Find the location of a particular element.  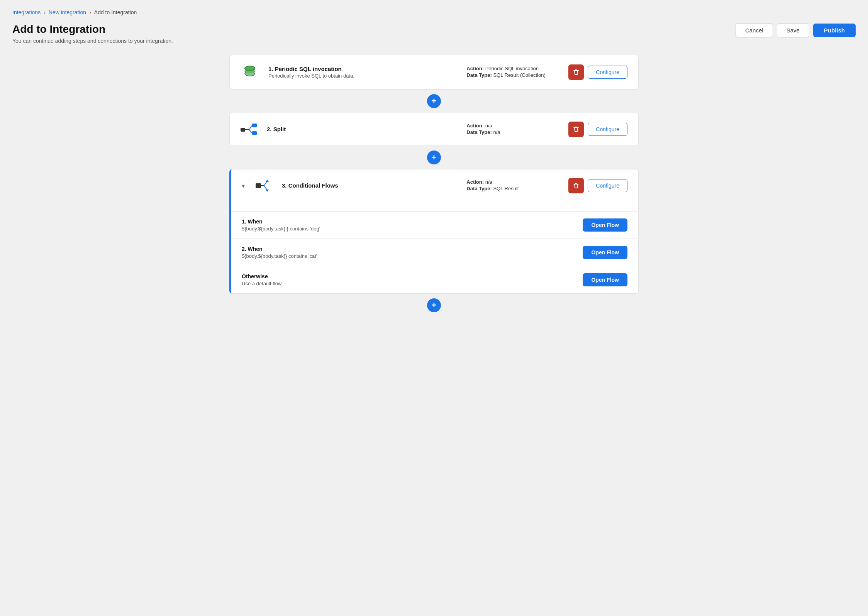

chevron-down-icon: ▾ is located at coordinates (243, 186).